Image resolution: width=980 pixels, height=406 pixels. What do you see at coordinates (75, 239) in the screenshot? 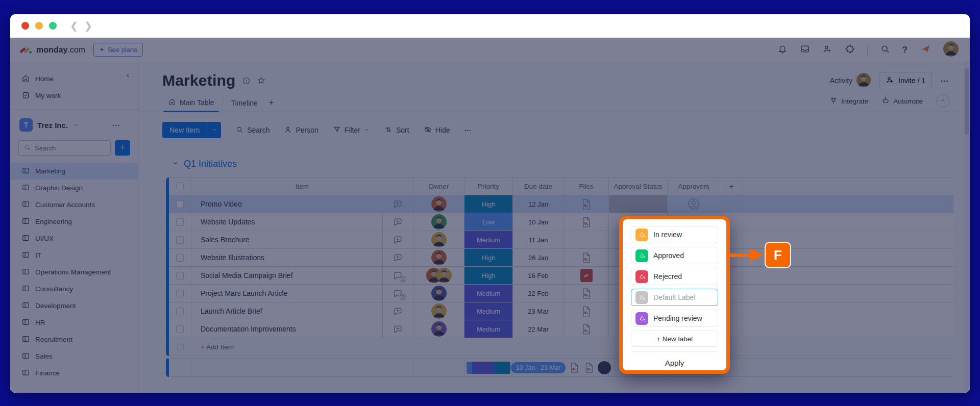
I see `sidebar-board-ui-ux: UI/UX` at bounding box center [75, 239].